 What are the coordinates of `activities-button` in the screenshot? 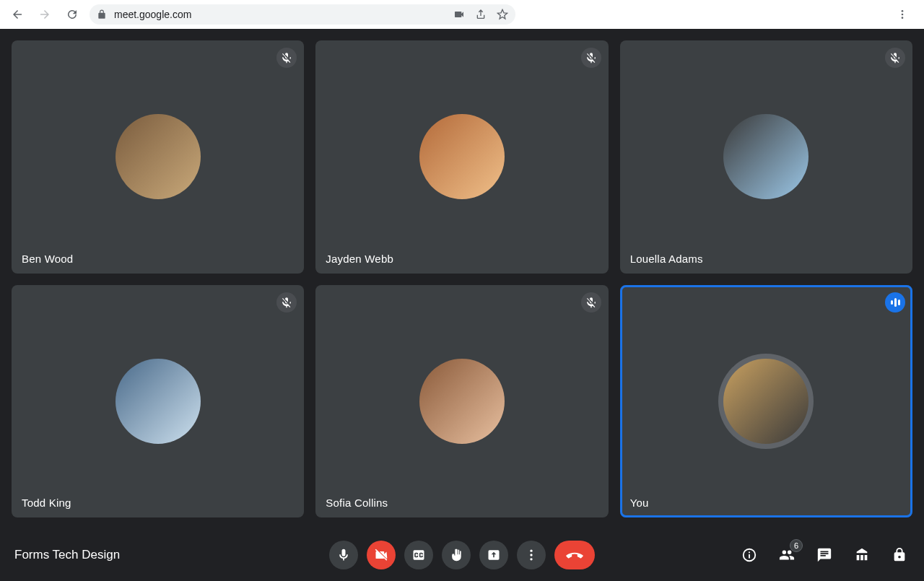 It's located at (862, 555).